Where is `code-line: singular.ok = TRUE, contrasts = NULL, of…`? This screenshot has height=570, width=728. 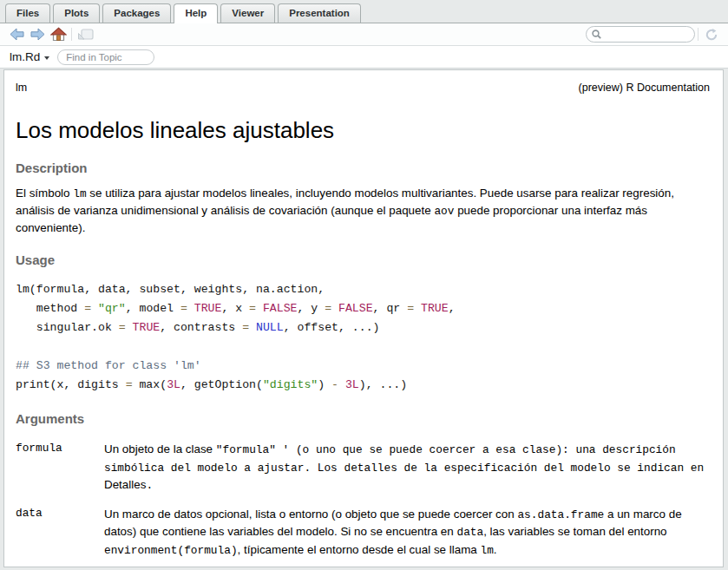 code-line: singular.ok = TRUE, contrasts = NULL, of… is located at coordinates (363, 328).